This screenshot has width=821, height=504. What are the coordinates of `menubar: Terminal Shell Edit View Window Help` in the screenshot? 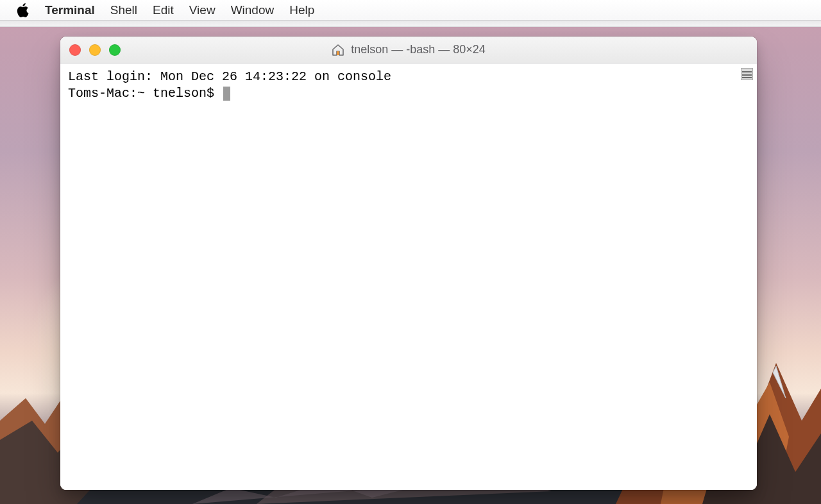 It's located at (410, 10).